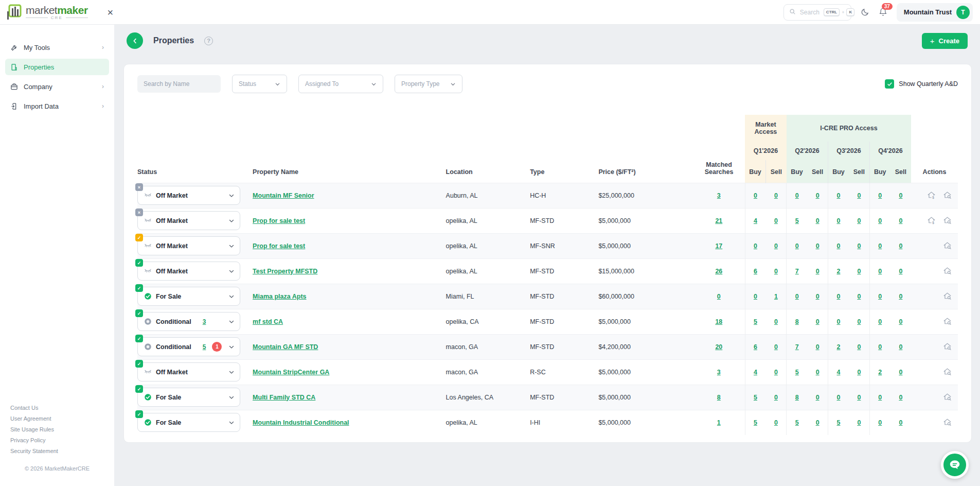  I want to click on status-dropdown: ✓Conditional3, so click(189, 321).